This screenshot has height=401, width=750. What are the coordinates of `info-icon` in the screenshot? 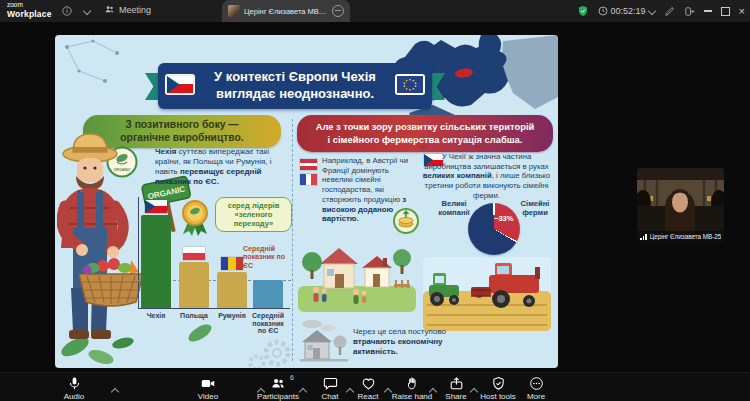 It's located at (67, 11).